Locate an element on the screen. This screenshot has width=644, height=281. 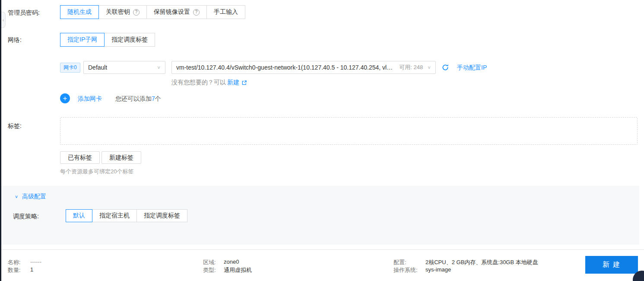
ip-subnet-select-value: vm-test/10.127.40.4/vSwitch0-guest-netwo… is located at coordinates (286, 67).